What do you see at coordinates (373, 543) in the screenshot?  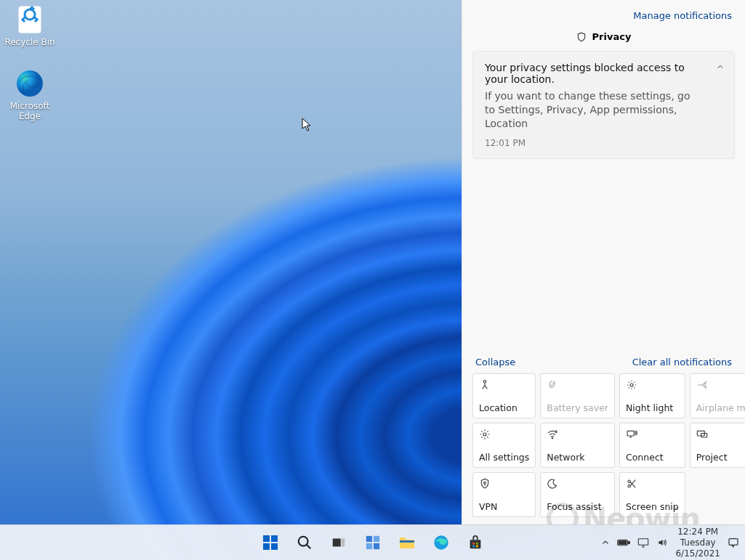 I see `taskbar-center` at bounding box center [373, 543].